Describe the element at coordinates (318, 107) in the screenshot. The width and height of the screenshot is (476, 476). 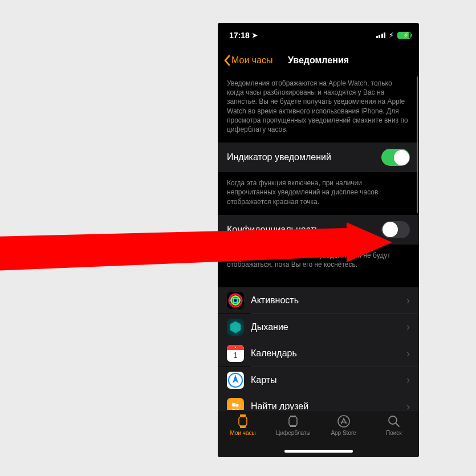
I see `intro-description: Уведомления отображаются на Apple Watch,…` at that location.